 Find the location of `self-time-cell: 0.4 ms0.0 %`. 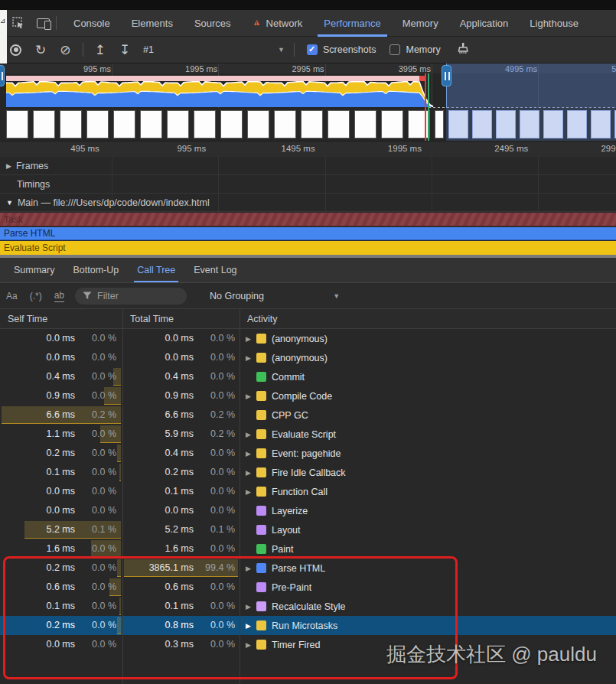

self-time-cell: 0.4 ms0.0 % is located at coordinates (61, 376).